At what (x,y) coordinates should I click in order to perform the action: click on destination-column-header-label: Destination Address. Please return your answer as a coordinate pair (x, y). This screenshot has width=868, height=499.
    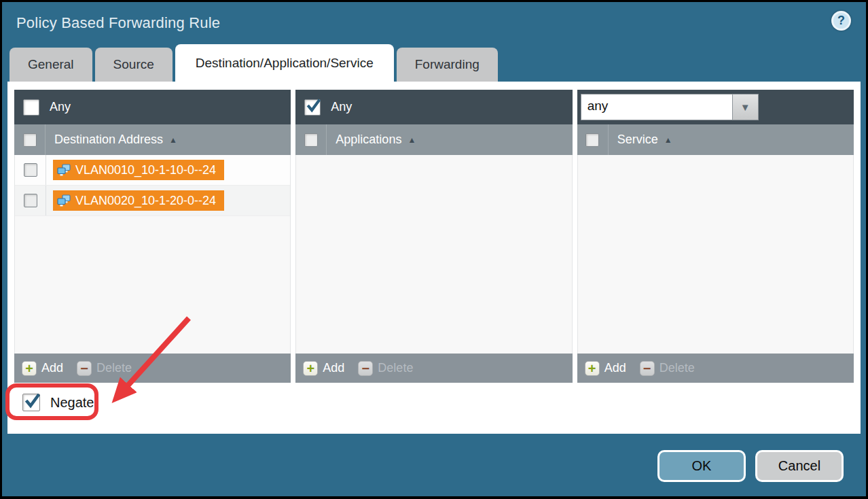
    Looking at the image, I should click on (105, 140).